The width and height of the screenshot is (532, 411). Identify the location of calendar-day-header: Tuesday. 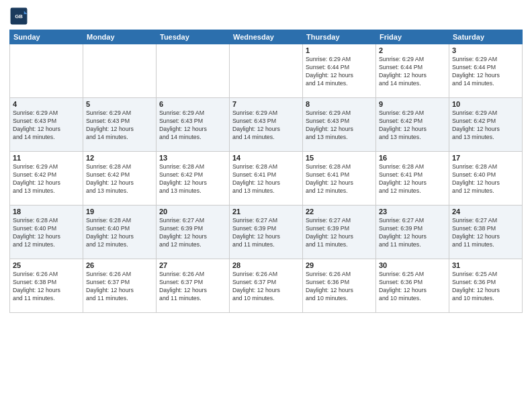
(193, 38).